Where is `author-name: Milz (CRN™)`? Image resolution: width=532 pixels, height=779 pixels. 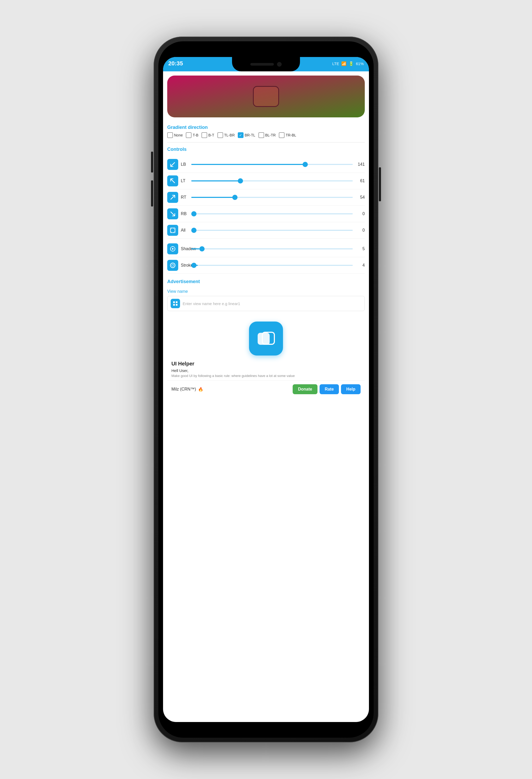
author-name: Milz (CRN™) is located at coordinates (184, 389).